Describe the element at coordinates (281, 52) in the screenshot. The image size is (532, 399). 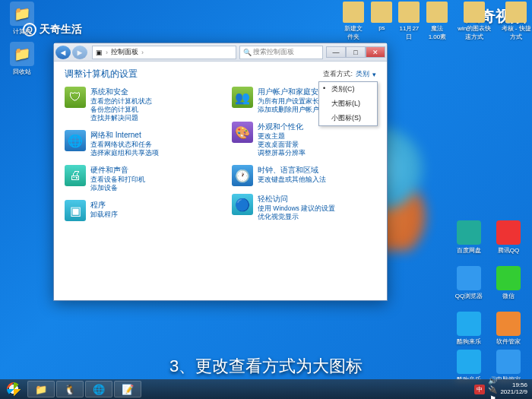
I see `search-box: 🔍 搜索控制面板` at that location.